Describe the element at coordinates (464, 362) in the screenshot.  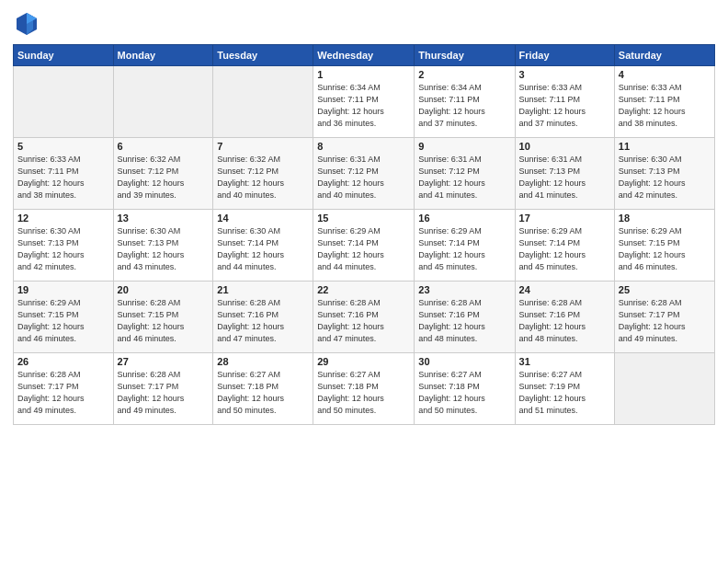
I see `day-number: 30` at that location.